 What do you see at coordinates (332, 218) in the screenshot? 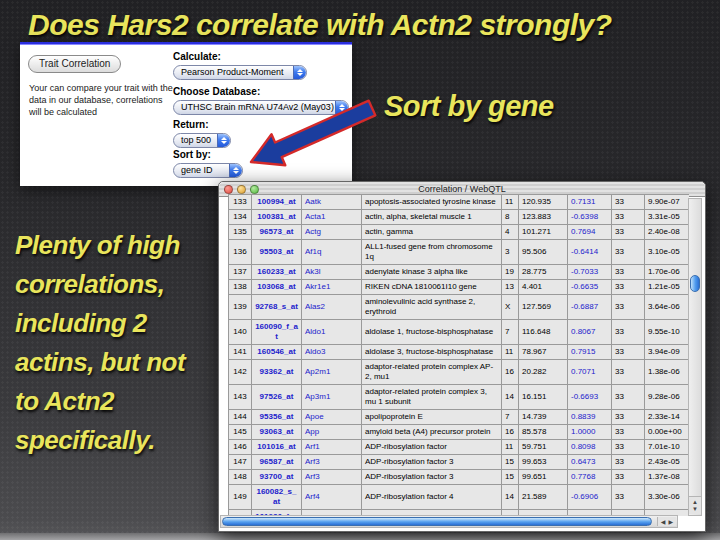
I see `cell-gene: Acta1` at bounding box center [332, 218].